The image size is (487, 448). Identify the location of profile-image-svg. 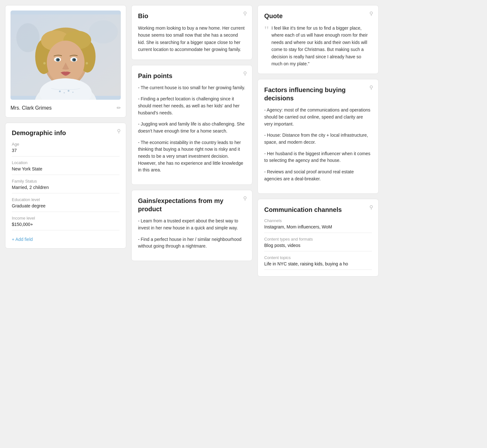
(66, 55).